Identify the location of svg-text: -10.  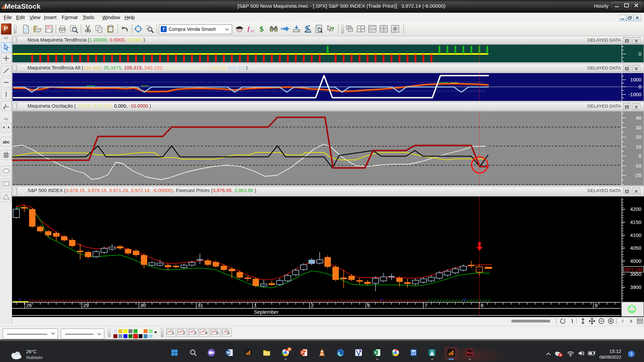
(638, 166).